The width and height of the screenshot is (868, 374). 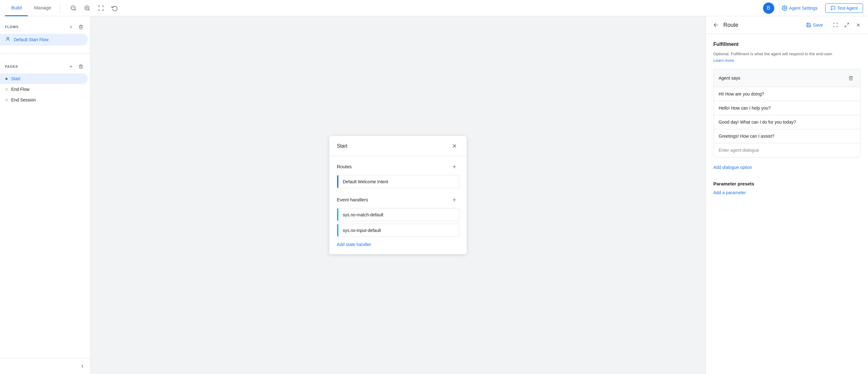 What do you see at coordinates (844, 8) in the screenshot?
I see `test-agent-button: Test Agent` at bounding box center [844, 8].